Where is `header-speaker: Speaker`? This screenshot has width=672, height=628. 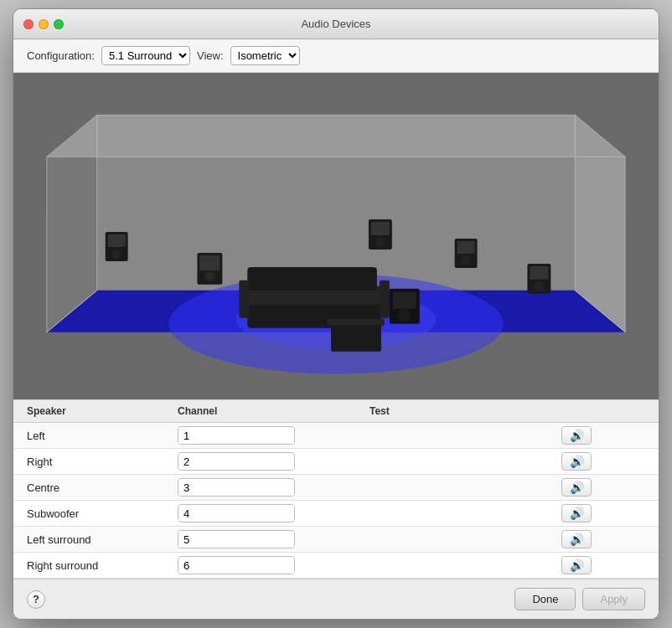 header-speaker: Speaker is located at coordinates (102, 411).